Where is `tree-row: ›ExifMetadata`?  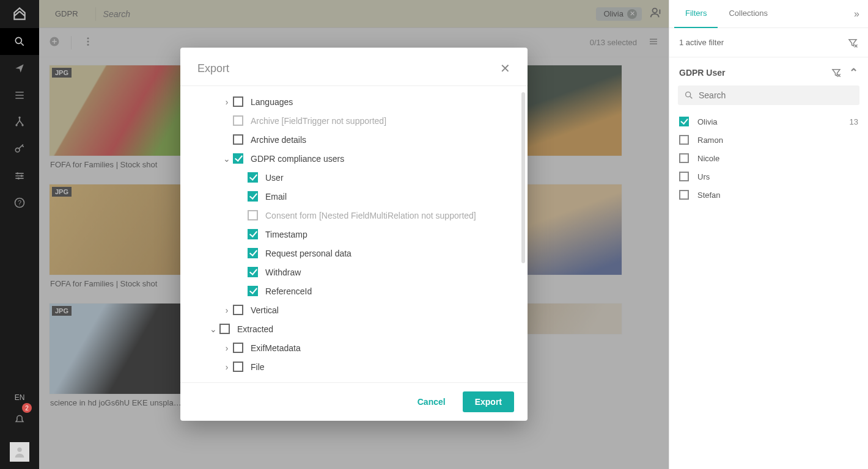 tree-row: ›ExifMetadata is located at coordinates (361, 348).